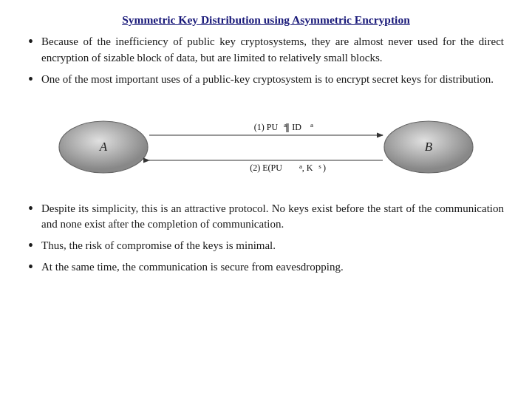 The image size is (532, 399). I want to click on svg-text: ‖ ID, so click(293, 127).